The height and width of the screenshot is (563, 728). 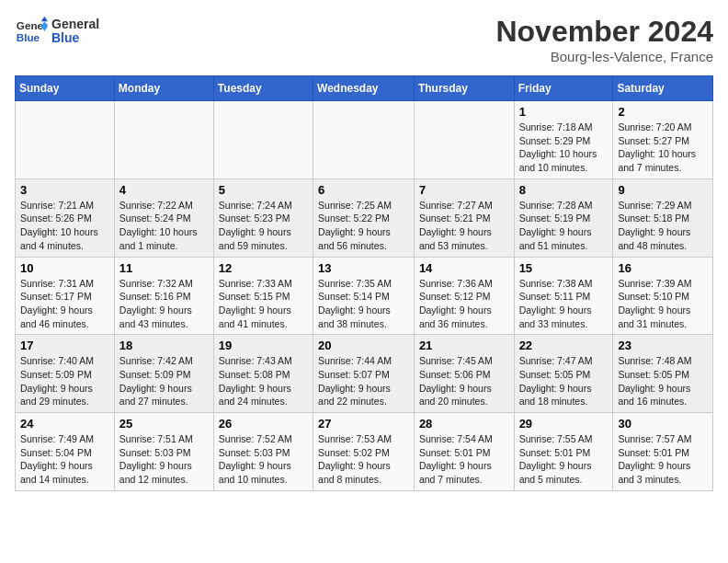 What do you see at coordinates (564, 423) in the screenshot?
I see `day-number: 29` at bounding box center [564, 423].